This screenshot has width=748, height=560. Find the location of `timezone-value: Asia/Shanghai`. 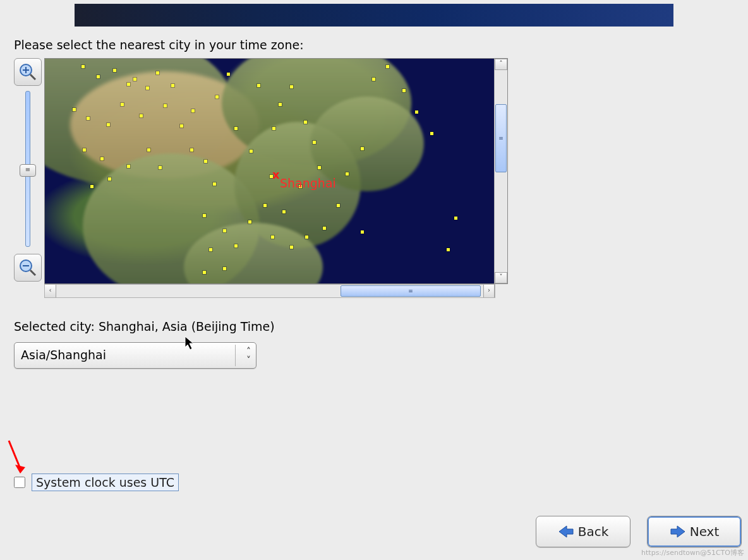

timezone-value: Asia/Shanghai is located at coordinates (63, 355).